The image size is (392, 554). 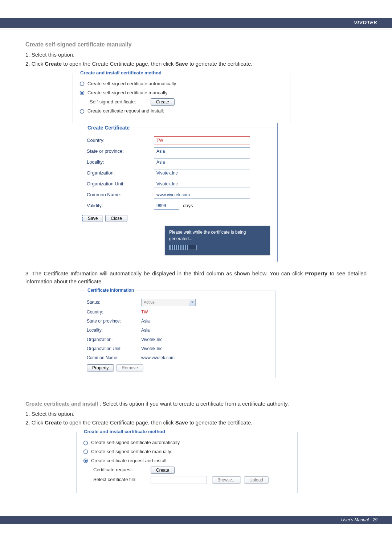 I want to click on certificate-info-panel: Certificate Information Status: Active C…, so click(x=178, y=335).